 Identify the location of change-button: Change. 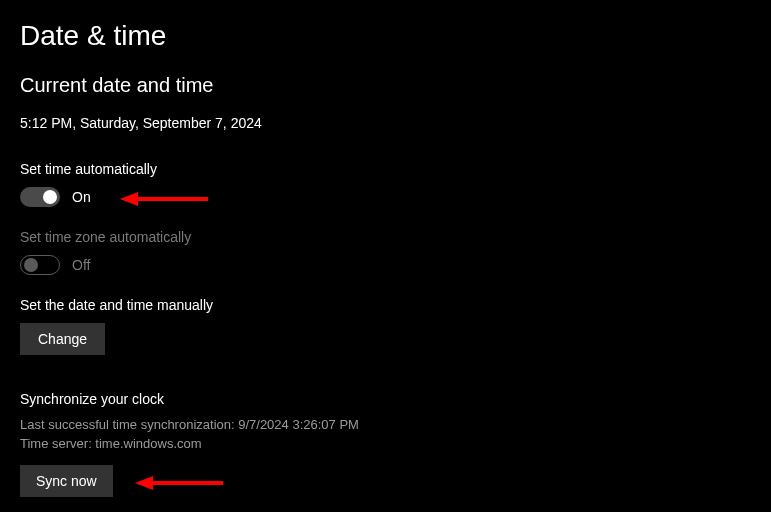
(62, 339).